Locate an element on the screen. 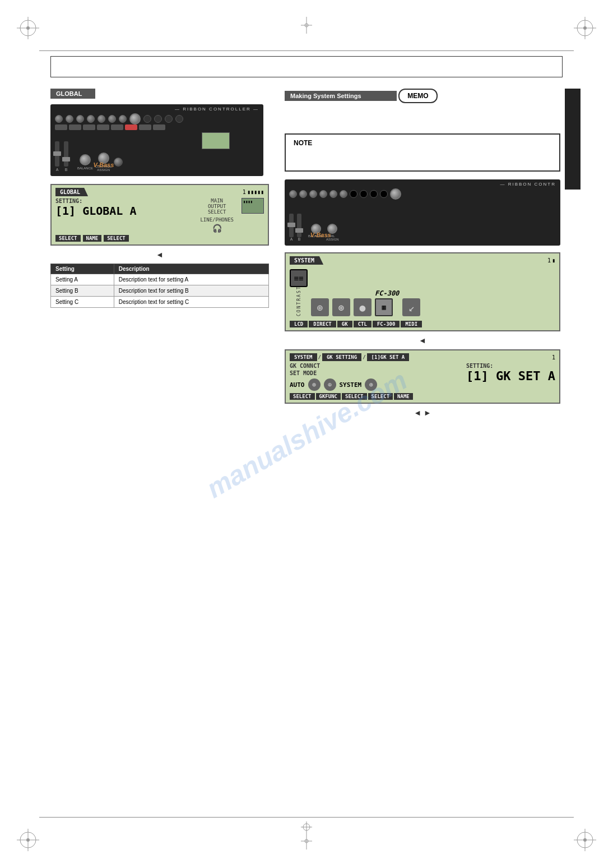  gk-icon-2: ⊕ is located at coordinates (330, 385).